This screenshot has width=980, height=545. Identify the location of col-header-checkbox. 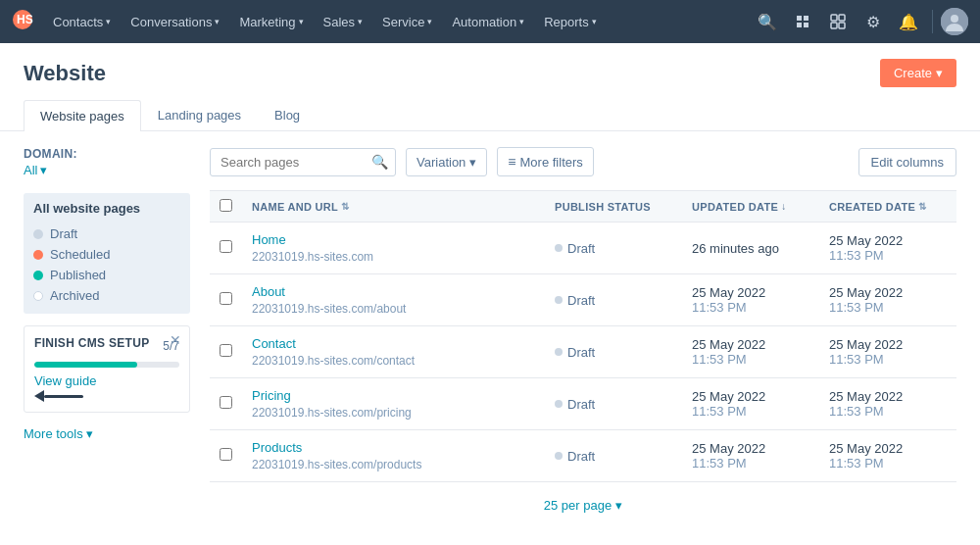
(225, 207).